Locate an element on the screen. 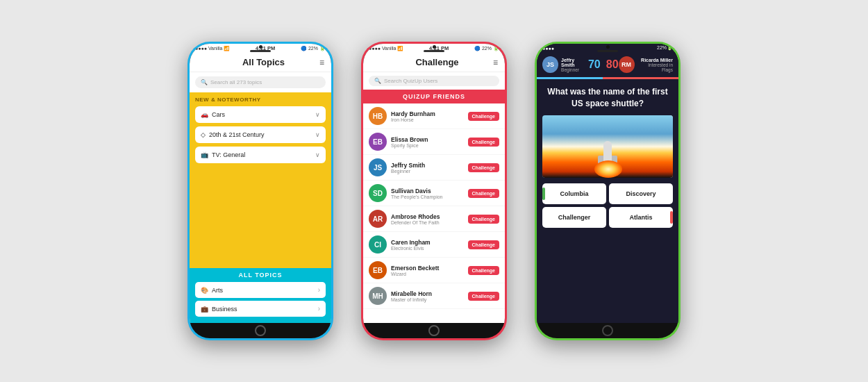  quiz-answers: Columbia Discovery Challenger Atlantis is located at coordinates (608, 208).